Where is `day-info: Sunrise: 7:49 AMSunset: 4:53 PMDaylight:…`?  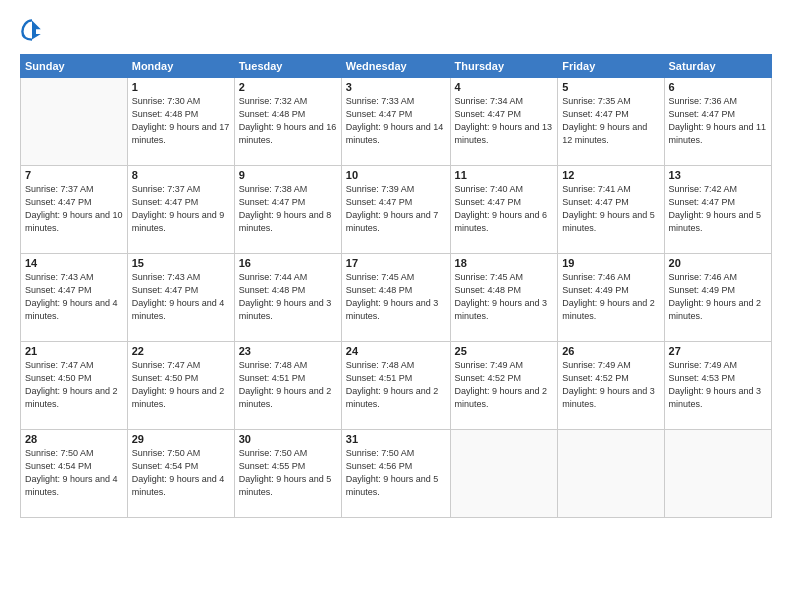 day-info: Sunrise: 7:49 AMSunset: 4:53 PMDaylight:… is located at coordinates (718, 385).